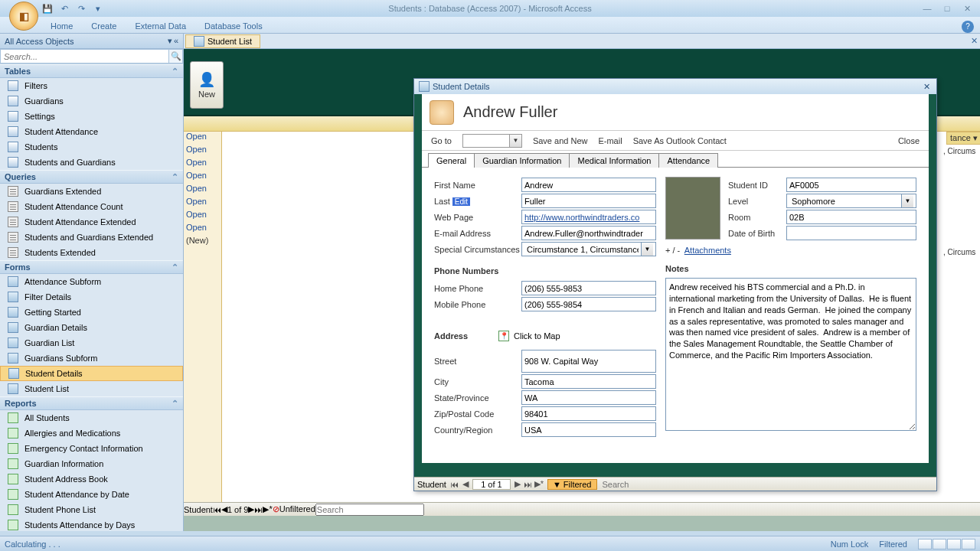 This screenshot has width=980, height=551. I want to click on save-outlook-button: Save As Outlook Contact, so click(680, 141).